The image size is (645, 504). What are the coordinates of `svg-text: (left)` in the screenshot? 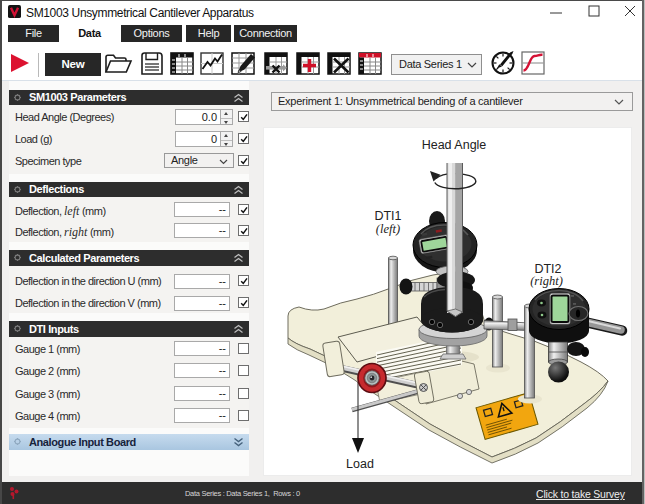 It's located at (388, 229).